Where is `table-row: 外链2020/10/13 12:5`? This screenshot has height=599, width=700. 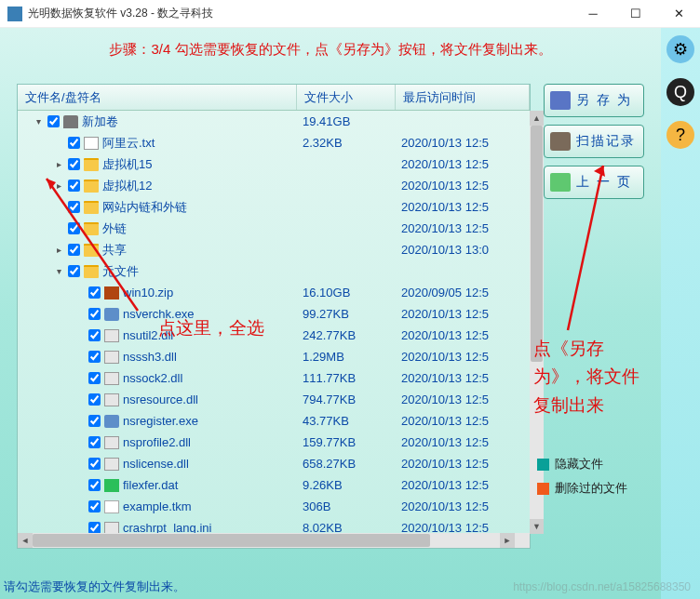 table-row: 外链2020/10/13 12:5 is located at coordinates (274, 229).